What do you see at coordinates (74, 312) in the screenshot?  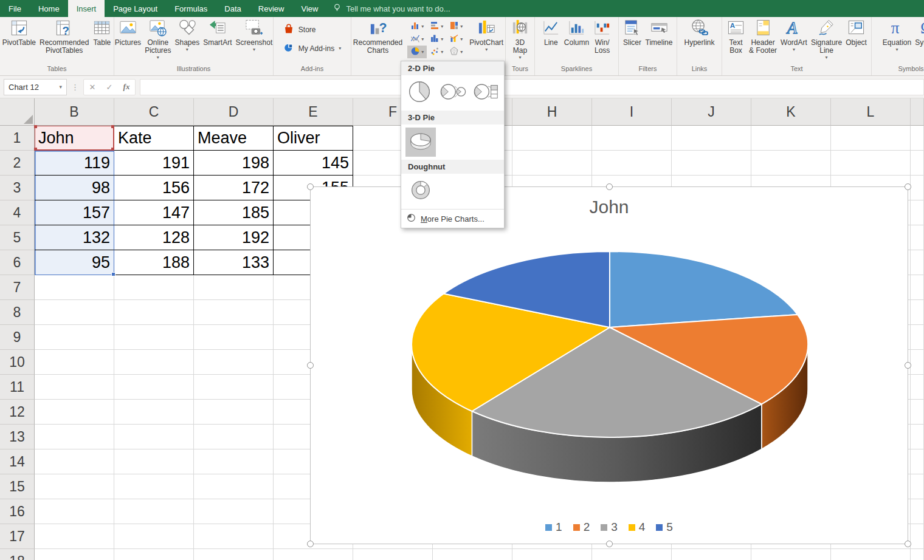 I see `cell-B8` at bounding box center [74, 312].